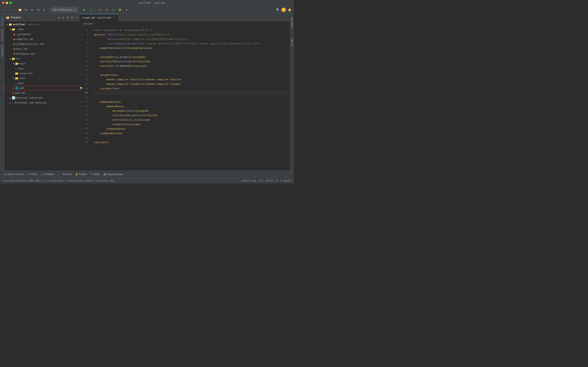  I want to click on fold-icon-2: ▼, so click(82, 34).